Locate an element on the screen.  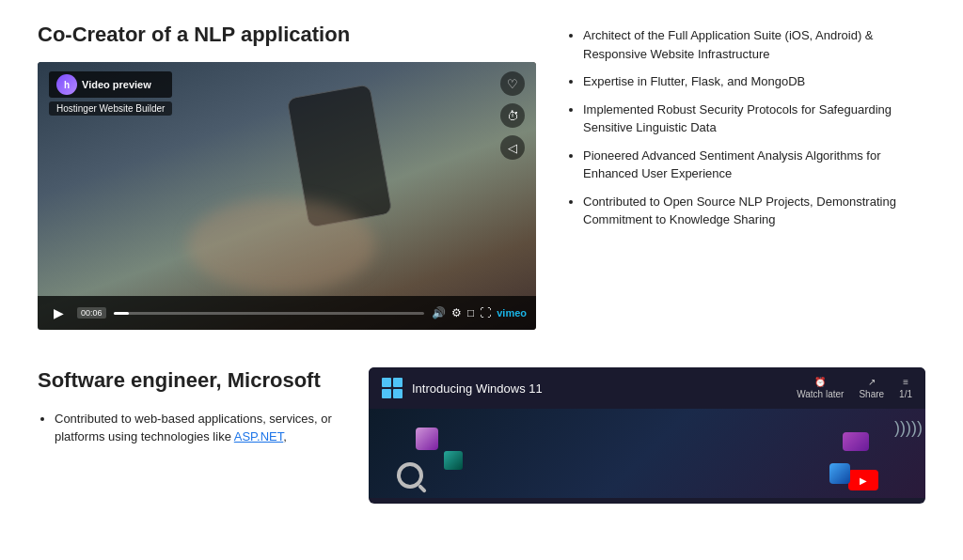
progress-fill is located at coordinates (122, 314).